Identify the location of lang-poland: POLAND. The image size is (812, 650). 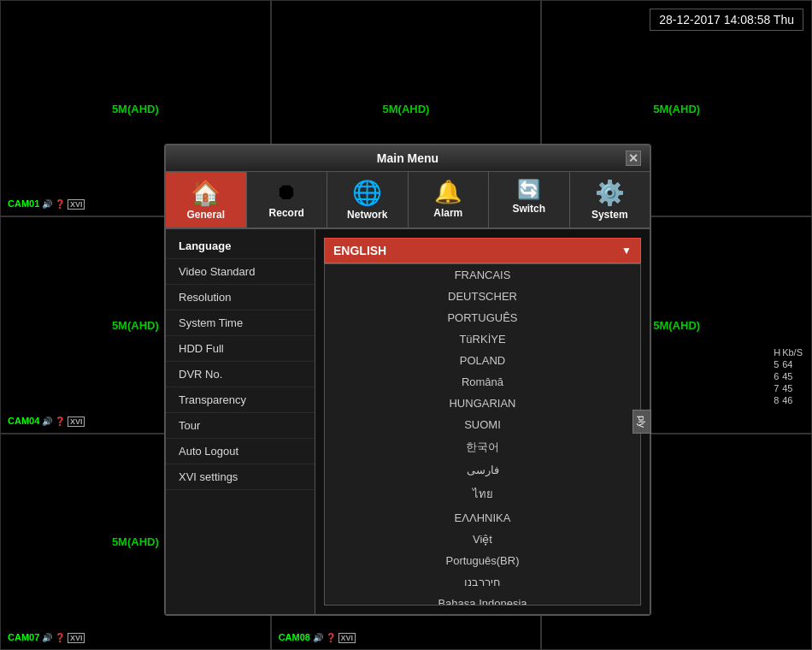
(482, 361).